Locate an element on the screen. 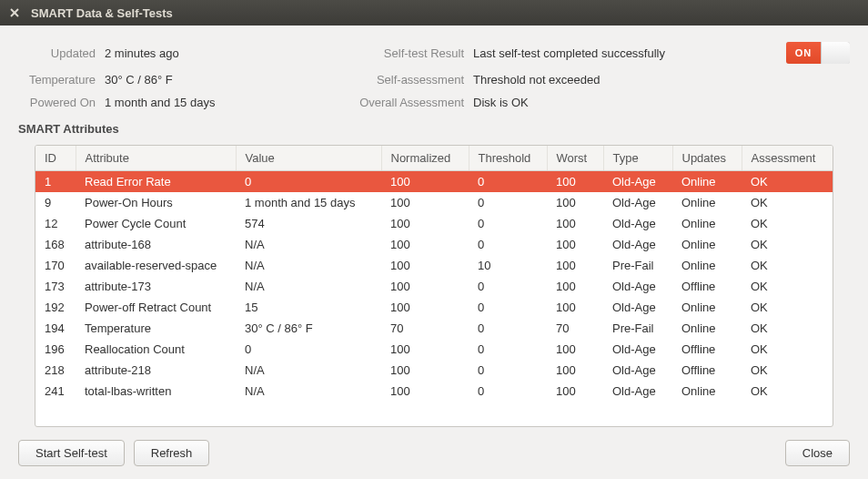  col-id: ID is located at coordinates (56, 158).